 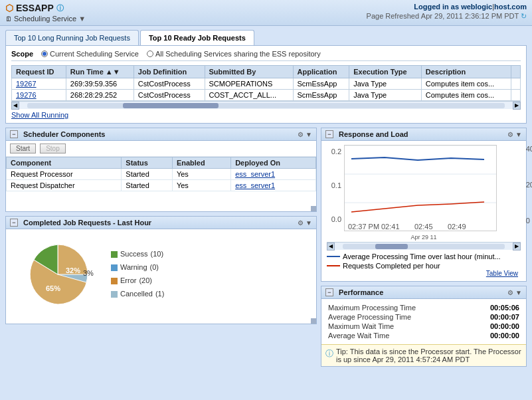 I want to click on scheduler-table: Component Status Enabled Deployed On Req…, so click(x=161, y=174).